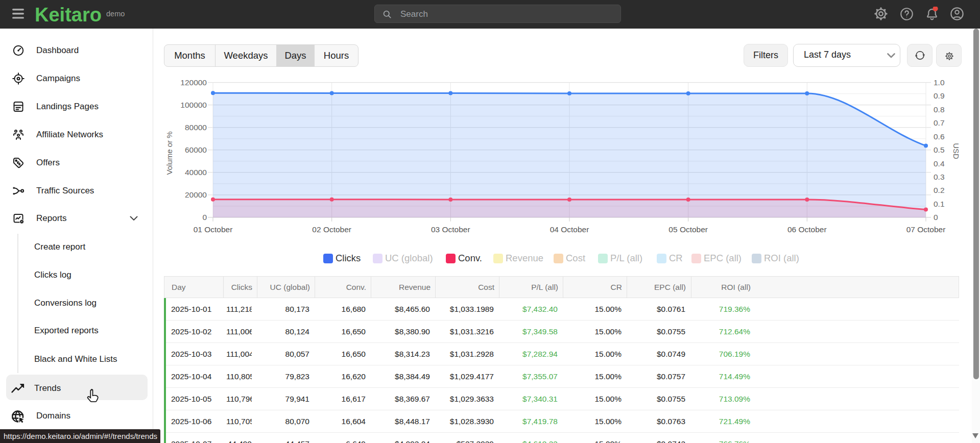  Describe the element at coordinates (213, 230) in the screenshot. I see `svg-text: 01 October` at that location.